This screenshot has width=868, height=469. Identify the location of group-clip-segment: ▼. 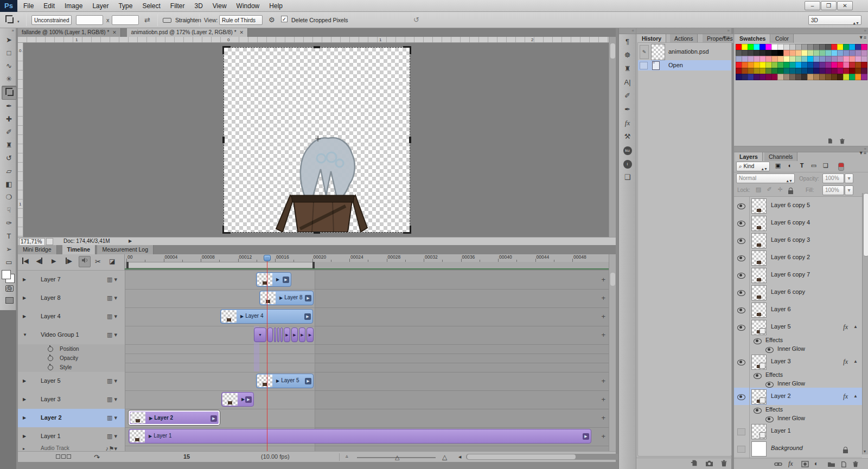
(260, 335).